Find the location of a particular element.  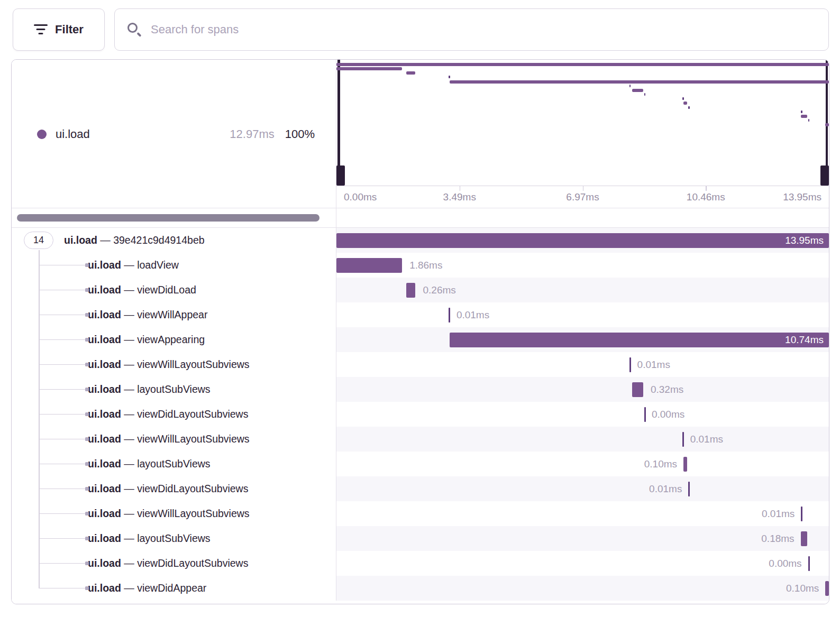

minimap-left-handle is located at coordinates (341, 176).